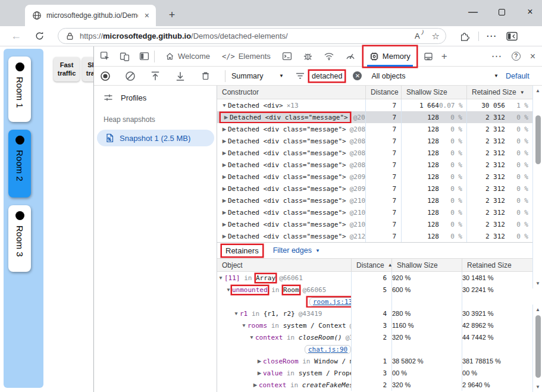  I want to click on retainer-row: ▶closeRoom in Window / mic 1 38 5802 % 3…, so click(380, 361).